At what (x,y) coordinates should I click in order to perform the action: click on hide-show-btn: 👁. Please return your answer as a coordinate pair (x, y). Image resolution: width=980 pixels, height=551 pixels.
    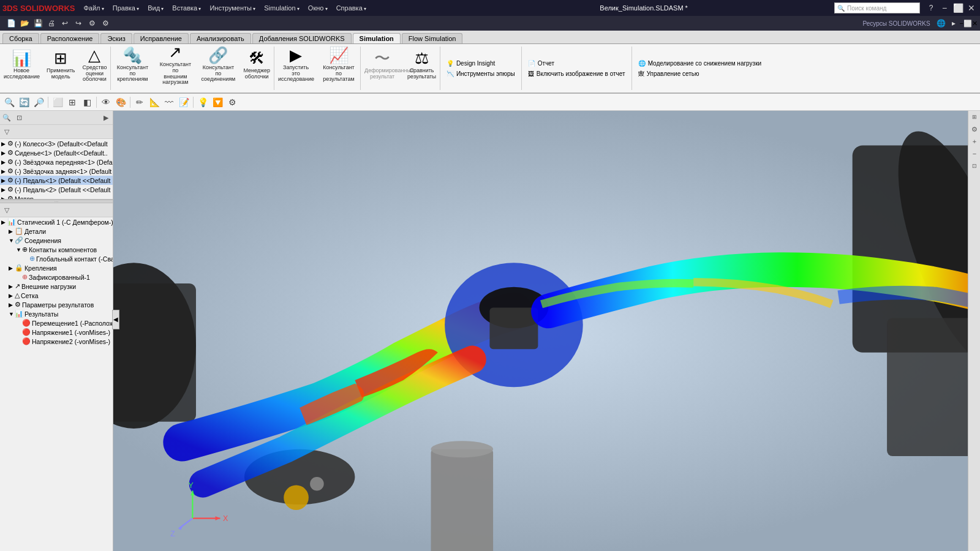
    Looking at the image, I should click on (106, 102).